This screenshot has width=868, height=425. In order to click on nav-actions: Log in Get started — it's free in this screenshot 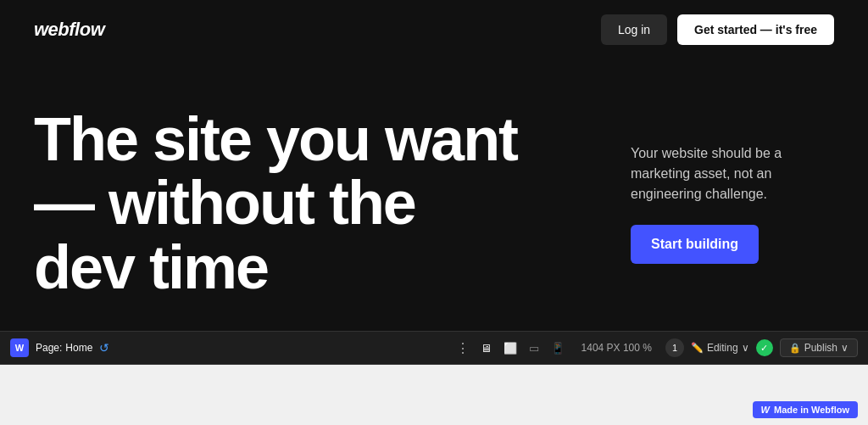, I will do `click(717, 30)`.